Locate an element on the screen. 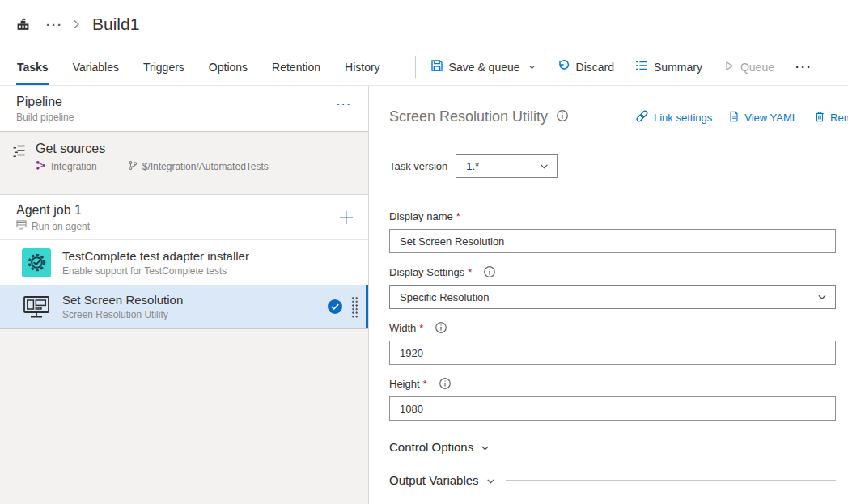 The image size is (848, 504). queue-label: Queue is located at coordinates (757, 67).